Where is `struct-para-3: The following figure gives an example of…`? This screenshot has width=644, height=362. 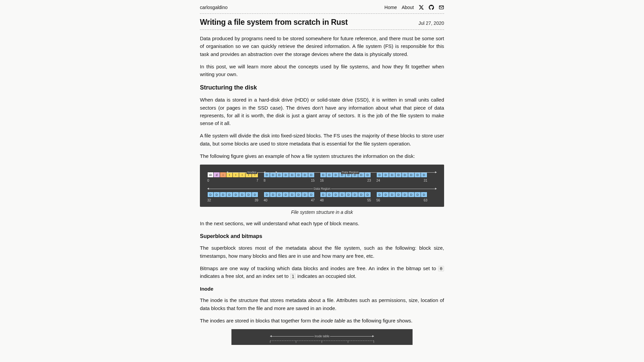 struct-para-3: The following figure gives an example of… is located at coordinates (322, 156).